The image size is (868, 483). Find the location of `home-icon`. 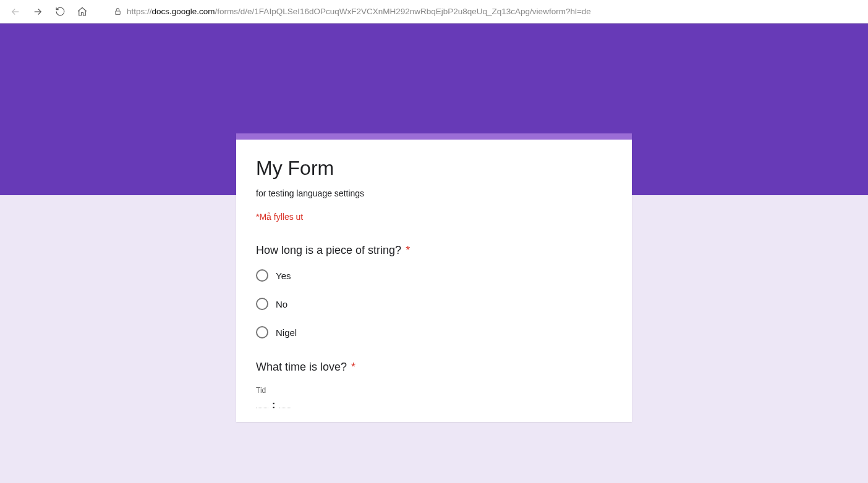

home-icon is located at coordinates (82, 12).